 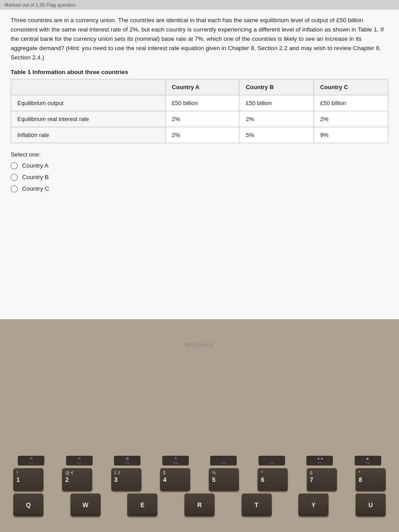 I want to click on keyboard-area: ☀ F1 ☀ F2 ⊞ F3 ⠿ F4 ··· F5 ··· F6, so click(x=200, y=487).